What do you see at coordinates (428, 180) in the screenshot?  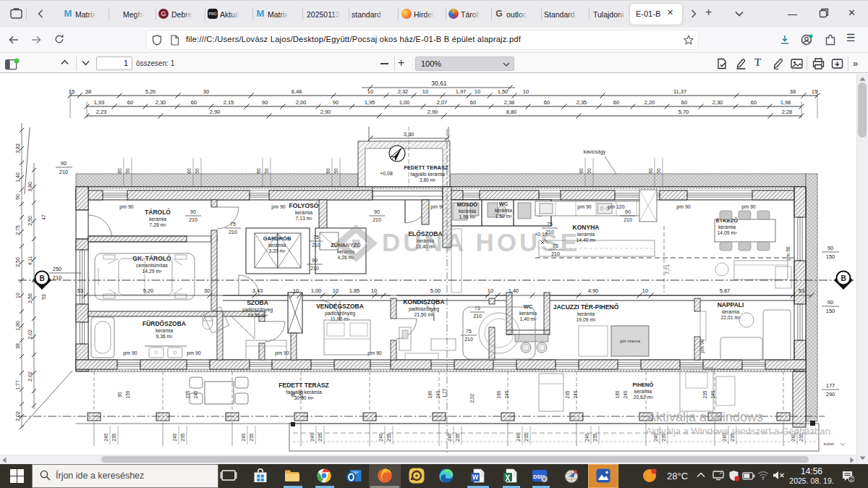 I see `svg-text: 3,80 m²` at bounding box center [428, 180].